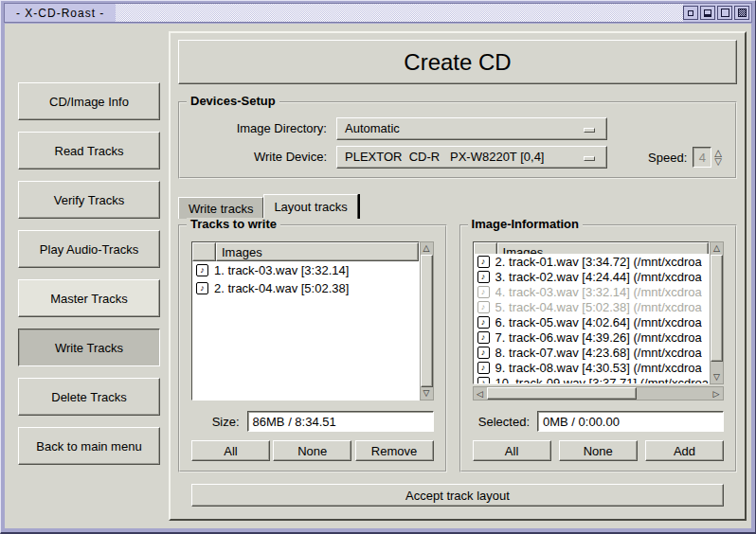 The image size is (756, 534). What do you see at coordinates (426, 321) in the screenshot?
I see `tracks-vertical-scrollbar: △ ▽` at bounding box center [426, 321].